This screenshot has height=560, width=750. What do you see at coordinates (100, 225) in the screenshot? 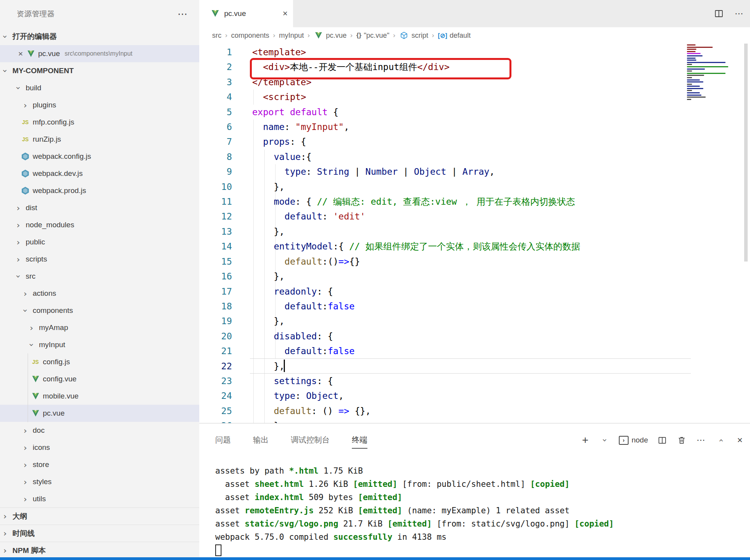
I see `tree-item-node-modules: ›node_modules` at bounding box center [100, 225].